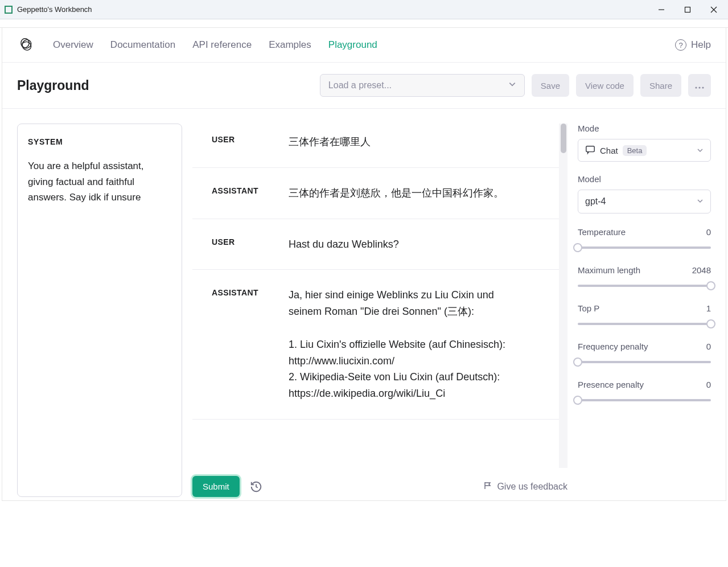  I want to click on system-card: SYSTEM You are a helpful assistant, givi…, so click(100, 310).